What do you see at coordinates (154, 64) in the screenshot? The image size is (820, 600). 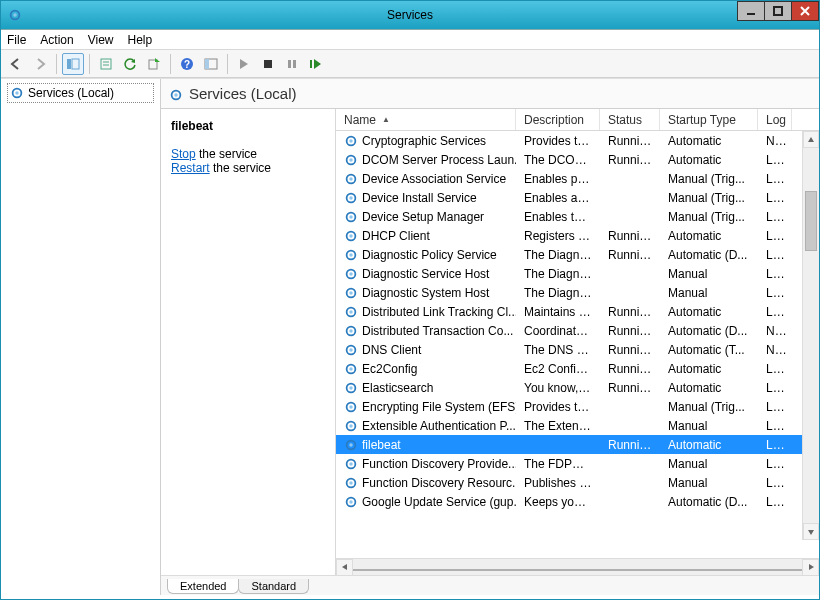 I see `export-button` at bounding box center [154, 64].